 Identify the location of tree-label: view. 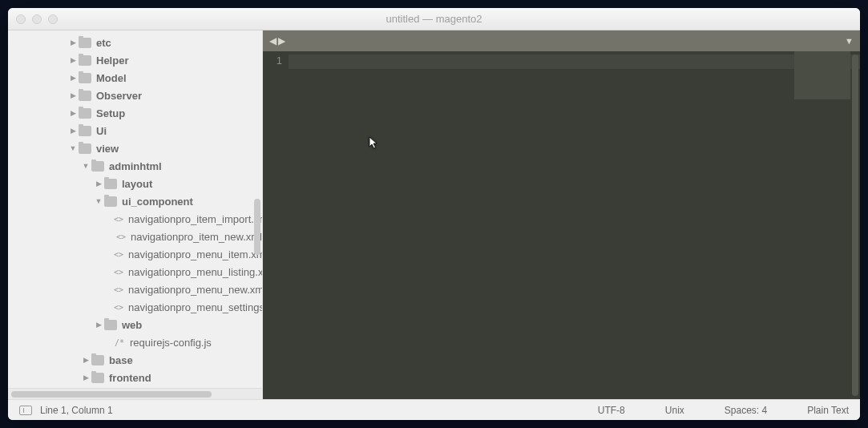
(107, 149).